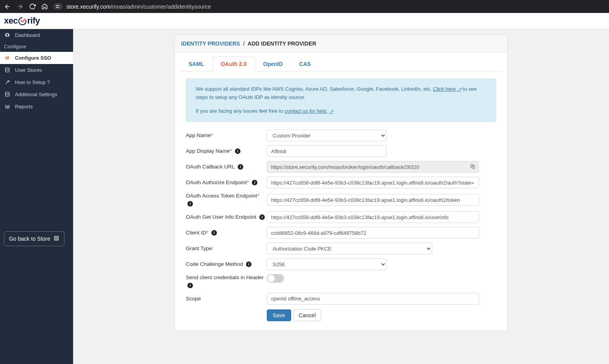  What do you see at coordinates (37, 58) in the screenshot?
I see `sidebar-item-configure-sso: Configure SSO` at bounding box center [37, 58].